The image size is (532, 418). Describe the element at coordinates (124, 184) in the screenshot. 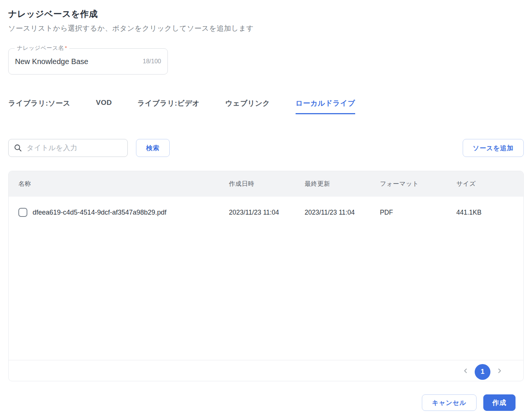

I see `column-header-name: 名称` at that location.